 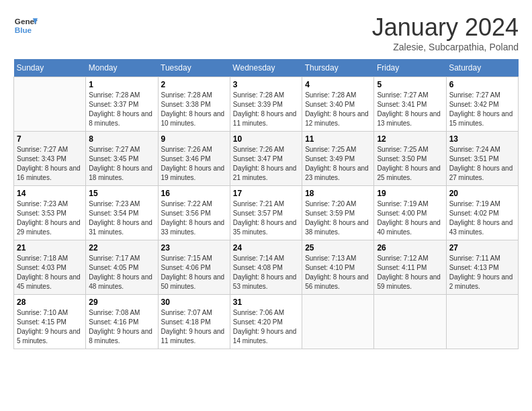 What do you see at coordinates (266, 109) in the screenshot?
I see `day-info: Sunrise: 7:28 AMSunset: 3:39 PMDaylight:…` at bounding box center [266, 109].